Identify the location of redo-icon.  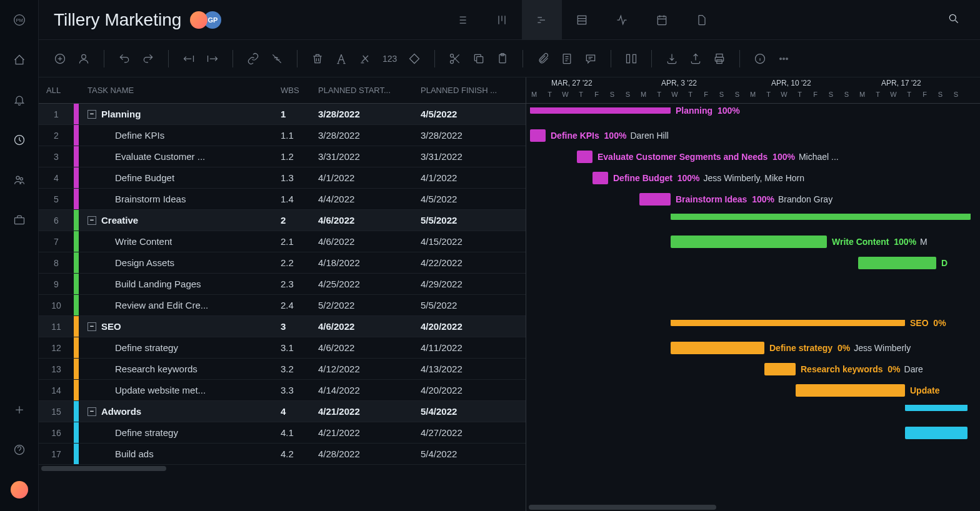
(148, 59).